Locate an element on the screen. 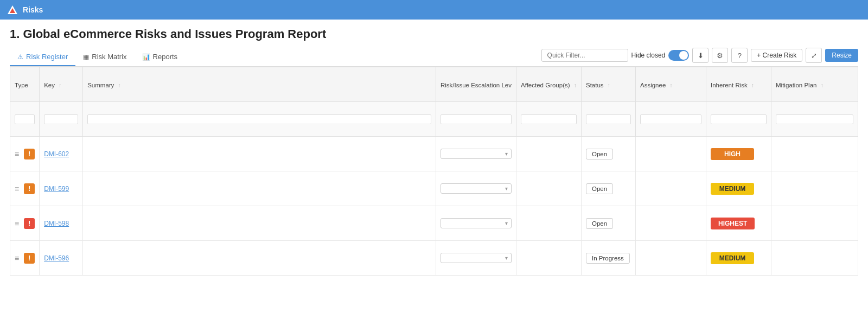  table-filter-row is located at coordinates (434, 119).